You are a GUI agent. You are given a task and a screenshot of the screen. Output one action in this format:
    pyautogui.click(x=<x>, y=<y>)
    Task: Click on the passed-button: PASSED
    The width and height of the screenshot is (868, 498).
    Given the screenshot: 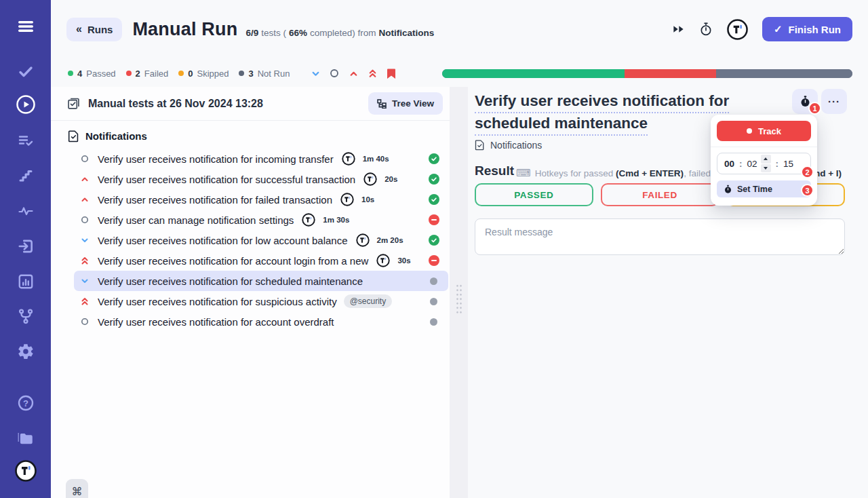 What is the action you would take?
    pyautogui.click(x=534, y=195)
    